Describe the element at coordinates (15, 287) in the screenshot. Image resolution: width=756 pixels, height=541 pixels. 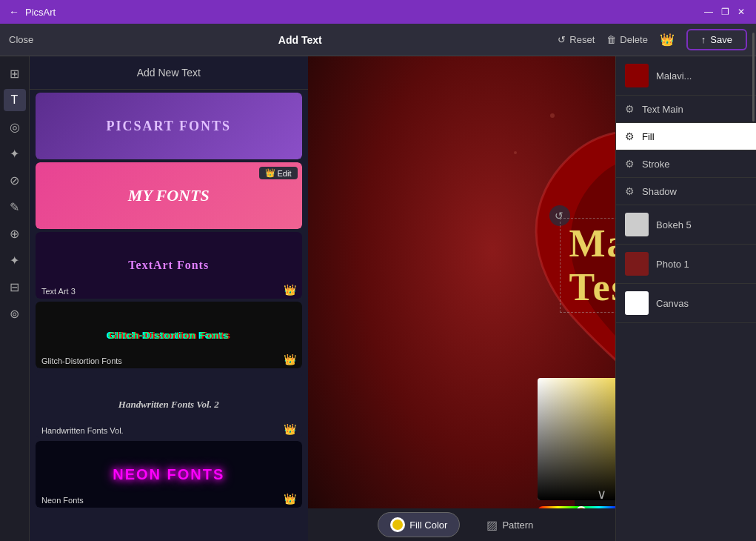
I see `sidebar-icon-adjust: ⊟` at that location.